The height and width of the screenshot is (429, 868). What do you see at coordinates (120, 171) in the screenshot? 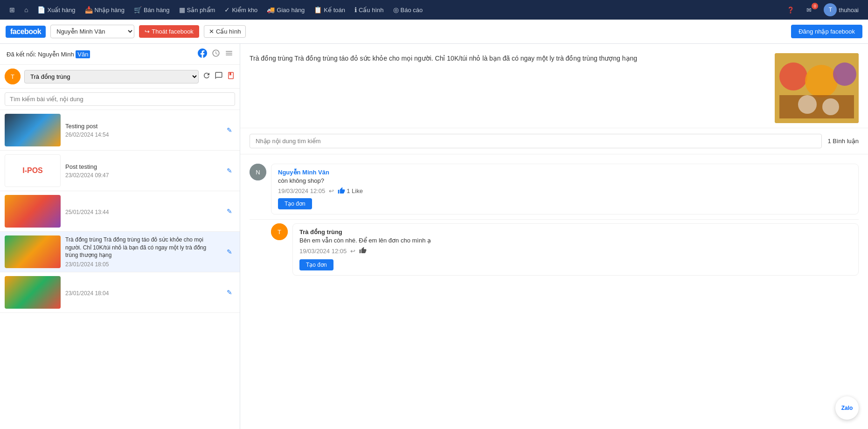
I see `list-item: I-POS Post testing 23/02/2024 09:47 ✎` at bounding box center [120, 171].